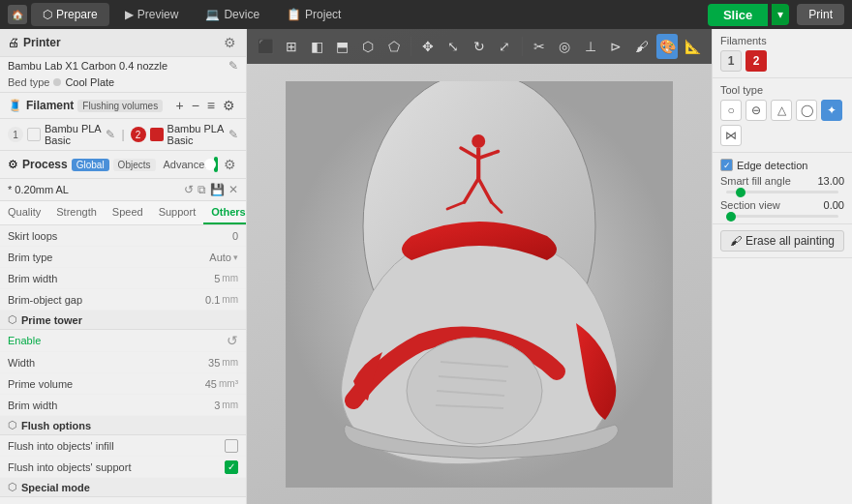  Describe the element at coordinates (211, 105) in the screenshot. I see `filament-menu-button: ≡` at that location.